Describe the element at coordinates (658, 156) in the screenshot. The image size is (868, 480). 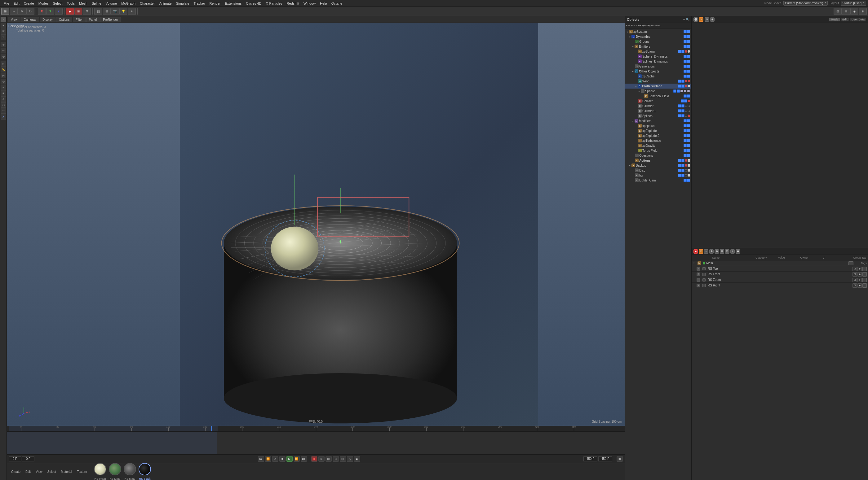
I see `obj-item-questions: ? Questions` at that location.